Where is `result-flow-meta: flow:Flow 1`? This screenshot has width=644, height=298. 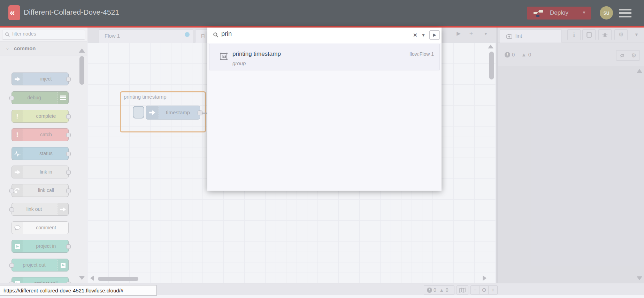 result-flow-meta: flow:Flow 1 is located at coordinates (422, 54).